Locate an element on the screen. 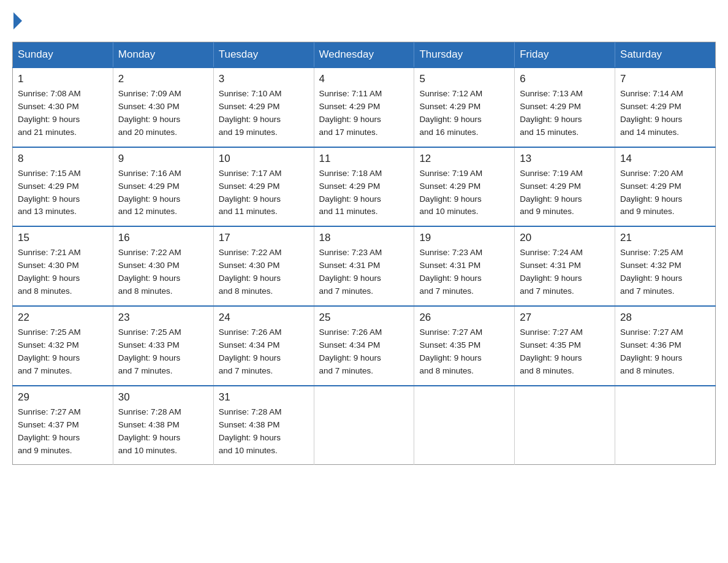 The image size is (728, 563). day-number: 27 is located at coordinates (565, 318).